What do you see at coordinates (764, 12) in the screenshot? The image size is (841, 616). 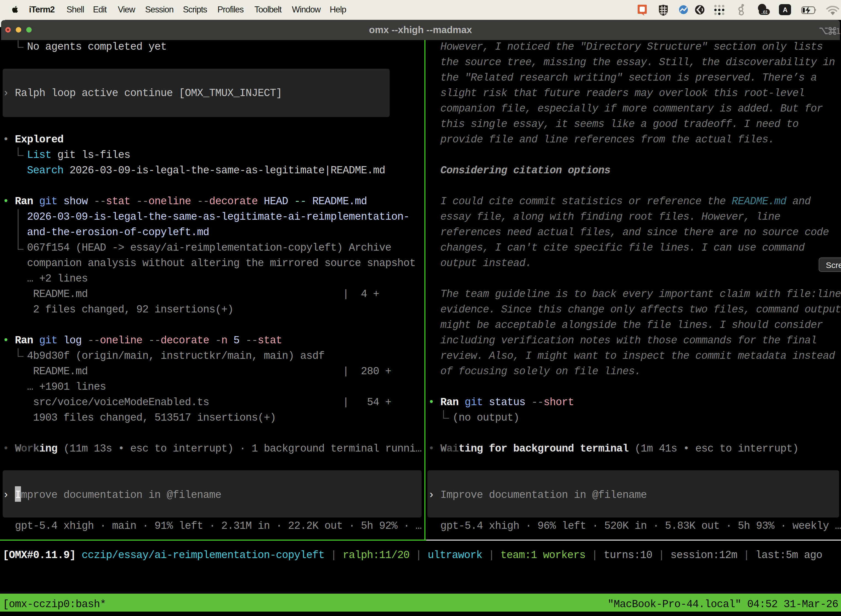 I see `svg-text: ..61` at bounding box center [764, 12].